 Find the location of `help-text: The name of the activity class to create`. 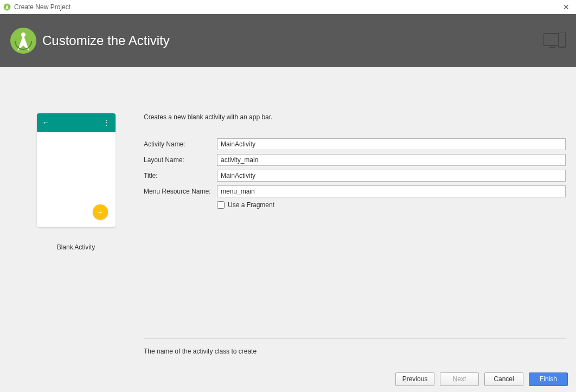

help-text: The name of the activity class to create is located at coordinates (355, 351).